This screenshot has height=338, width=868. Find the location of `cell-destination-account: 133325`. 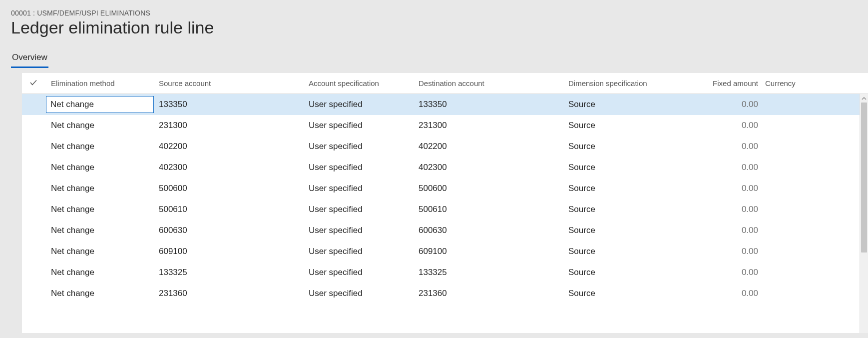

cell-destination-account: 133325 is located at coordinates (491, 272).